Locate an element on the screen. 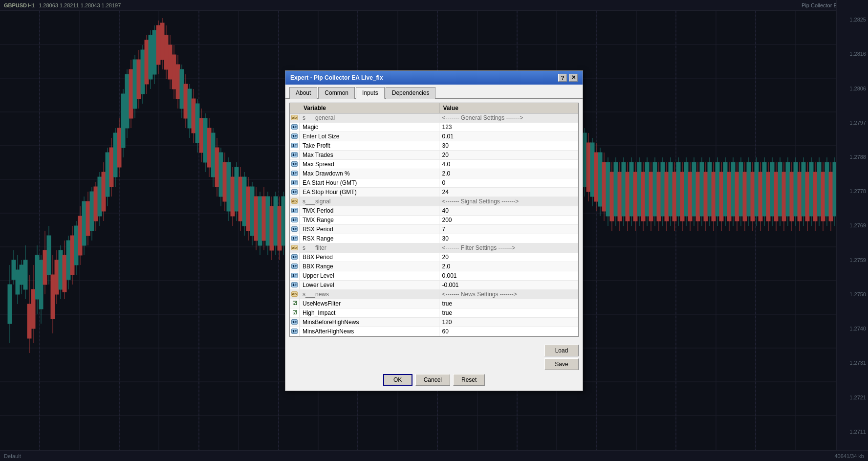 This screenshot has height=461, width=868. table-row: 1#Take Profit30 is located at coordinates (434, 146).